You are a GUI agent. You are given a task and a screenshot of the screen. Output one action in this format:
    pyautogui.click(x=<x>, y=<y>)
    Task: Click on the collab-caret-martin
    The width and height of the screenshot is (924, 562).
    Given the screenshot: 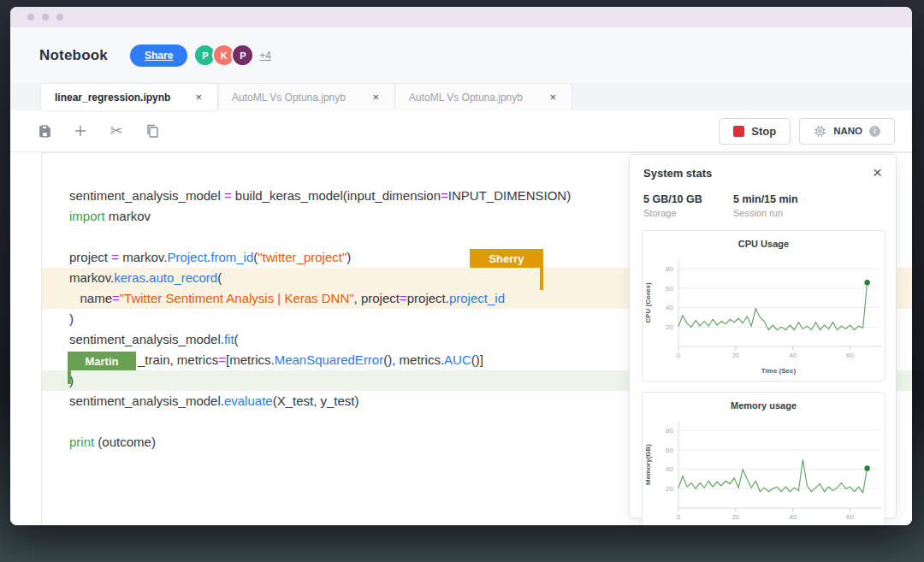 What is the action you would take?
    pyautogui.click(x=69, y=368)
    